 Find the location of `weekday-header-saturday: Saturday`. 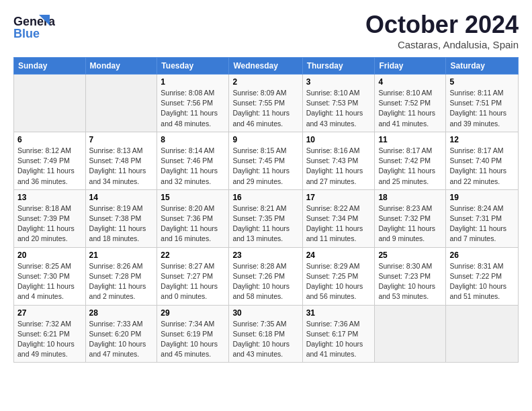

weekday-header-saturday: Saturday is located at coordinates (482, 66).